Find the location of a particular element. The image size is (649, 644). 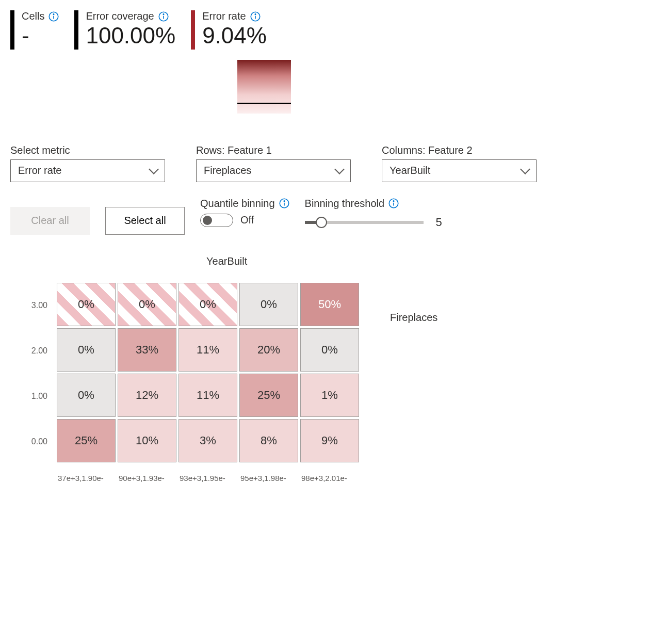

metric-rate-label: Error rate is located at coordinates (224, 17).